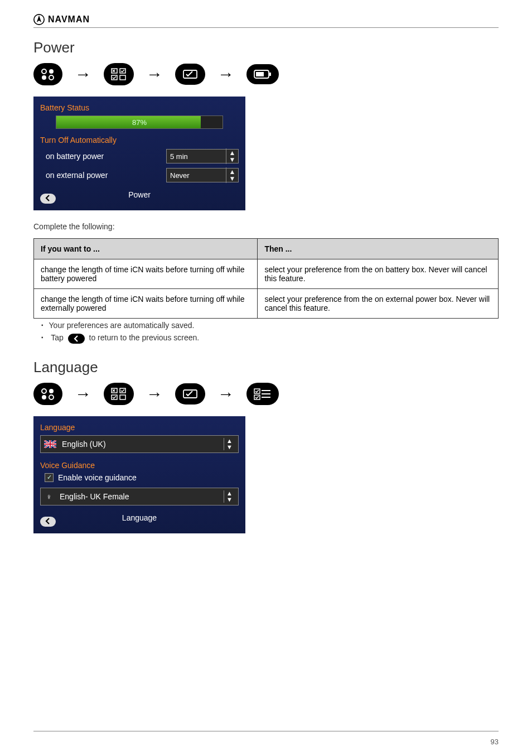 The width and height of the screenshot is (532, 756). I want to click on breadcrumb-power: → → →, so click(266, 74).